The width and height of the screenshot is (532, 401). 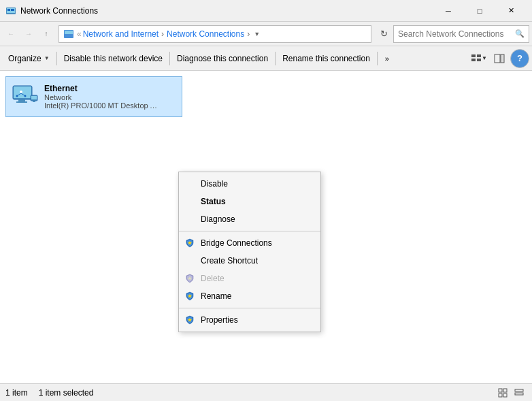 What do you see at coordinates (250, 296) in the screenshot?
I see `ctx-rename: Rename` at bounding box center [250, 296].